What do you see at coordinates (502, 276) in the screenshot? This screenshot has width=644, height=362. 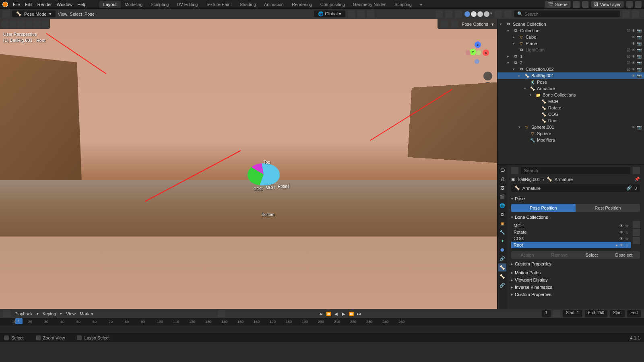 I see `ptab-bone-icon: 🦴` at bounding box center [502, 276].